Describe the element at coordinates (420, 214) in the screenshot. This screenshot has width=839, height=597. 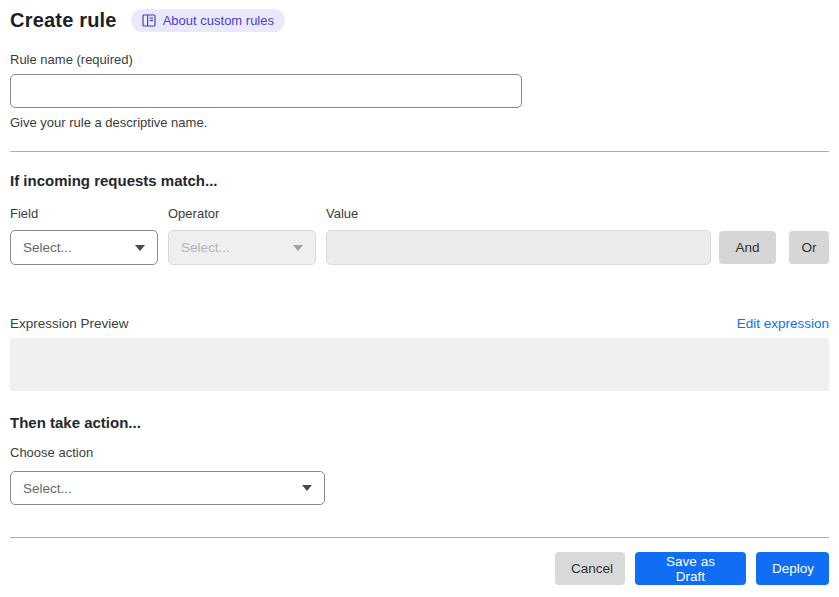
I see `match-column-labels: Field Operator Value` at that location.